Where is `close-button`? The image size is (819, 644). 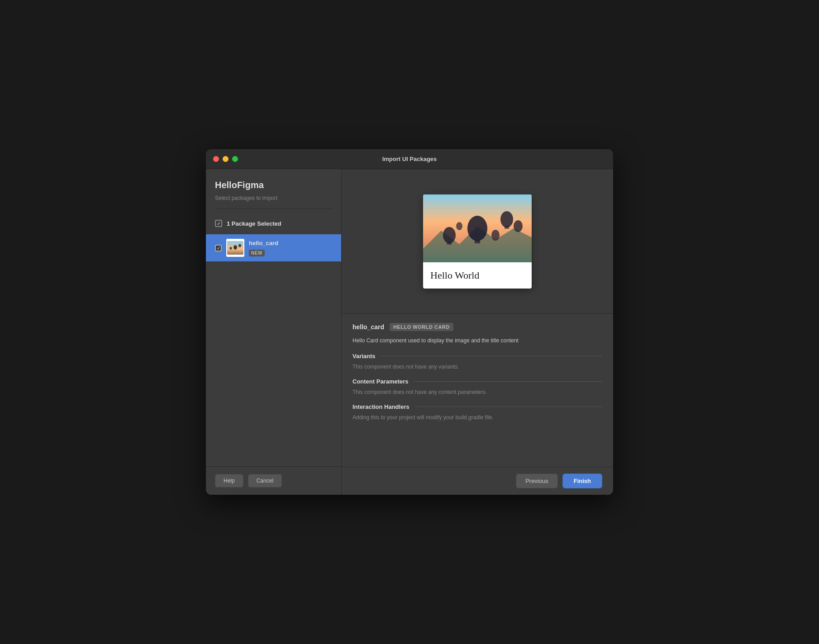 close-button is located at coordinates (216, 159).